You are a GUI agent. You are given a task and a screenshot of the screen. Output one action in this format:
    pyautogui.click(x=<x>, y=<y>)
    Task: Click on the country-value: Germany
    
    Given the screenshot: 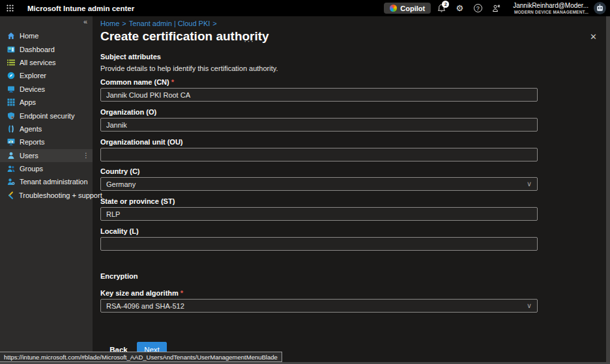 What is the action you would take?
    pyautogui.click(x=121, y=184)
    